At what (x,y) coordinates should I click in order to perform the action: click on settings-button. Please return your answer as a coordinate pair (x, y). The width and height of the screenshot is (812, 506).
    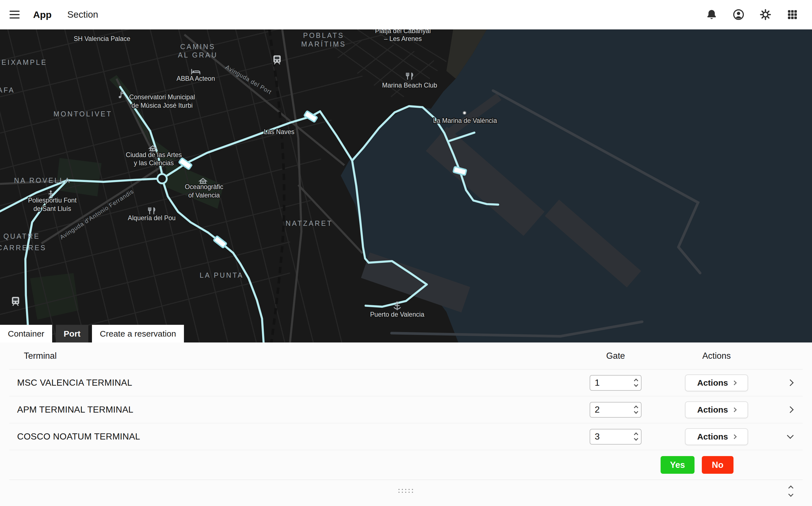
    Looking at the image, I should click on (766, 15).